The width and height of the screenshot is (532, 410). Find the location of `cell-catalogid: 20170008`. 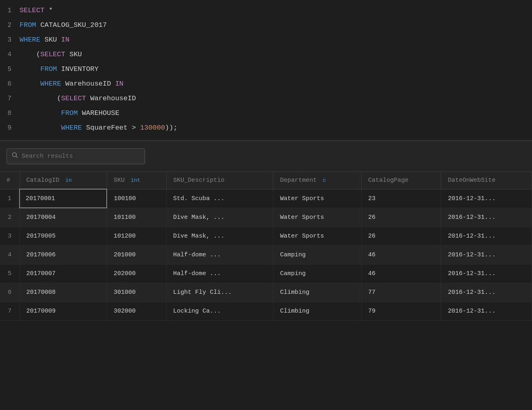

cell-catalogid: 20170008 is located at coordinates (63, 293).